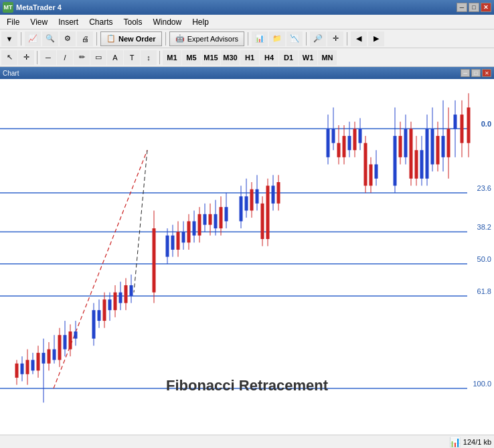 The image size is (494, 448). Describe the element at coordinates (289, 58) in the screenshot. I see `tf-d1: D1` at that location.